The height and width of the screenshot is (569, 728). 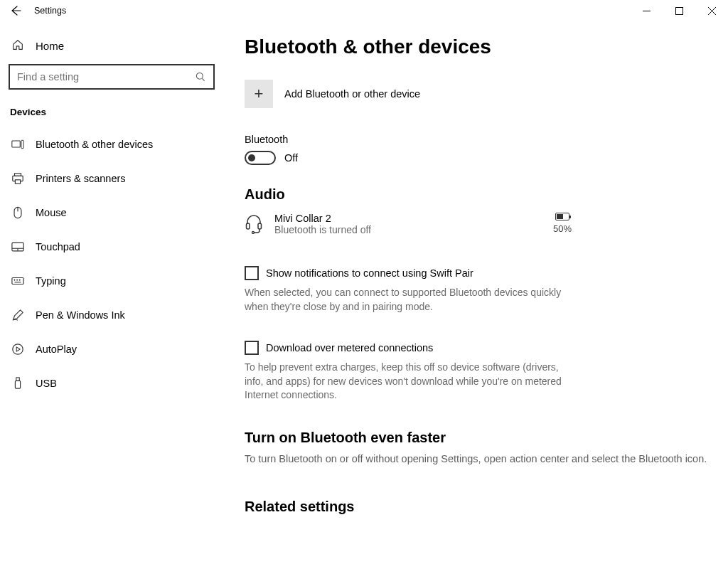 I want to click on sidebar-item-label: Typing, so click(x=51, y=281).